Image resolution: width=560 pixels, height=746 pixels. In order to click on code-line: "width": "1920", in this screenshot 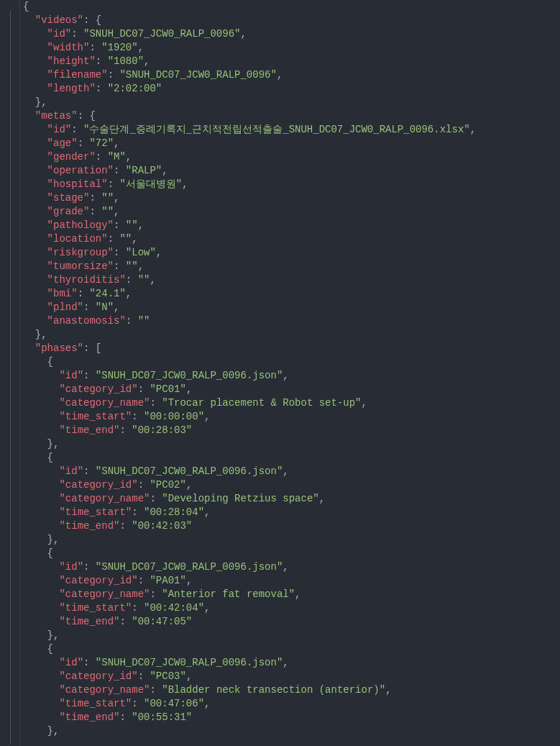, I will do `click(249, 47)`.